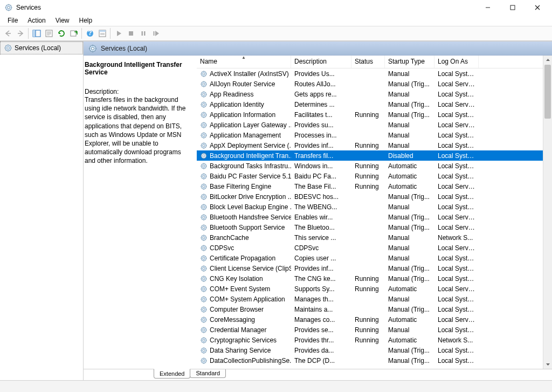 The height and width of the screenshot is (392, 552). What do you see at coordinates (370, 310) in the screenshot?
I see `service-row: Computer BrowserMaintains a...Manual (Tr…` at bounding box center [370, 310].